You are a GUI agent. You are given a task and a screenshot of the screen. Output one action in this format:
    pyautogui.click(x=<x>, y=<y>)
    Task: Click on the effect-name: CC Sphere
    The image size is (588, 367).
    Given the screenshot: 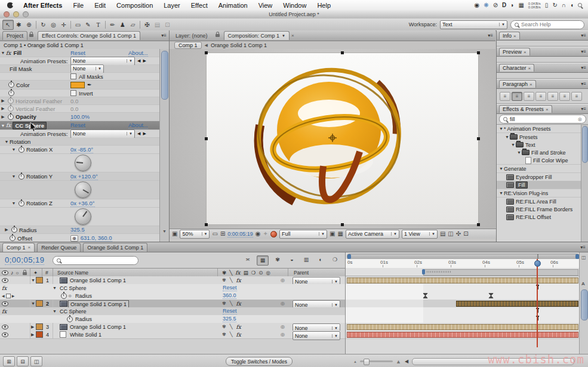 What is the action you would take?
    pyautogui.click(x=73, y=288)
    